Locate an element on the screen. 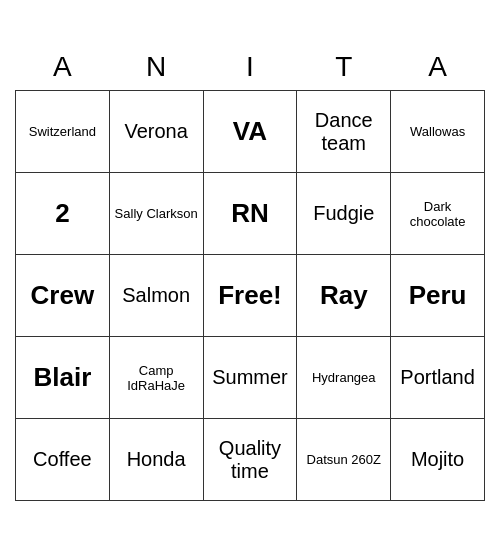 Image resolution: width=500 pixels, height=544 pixels. bingo-cell: Switzerland is located at coordinates (63, 132).